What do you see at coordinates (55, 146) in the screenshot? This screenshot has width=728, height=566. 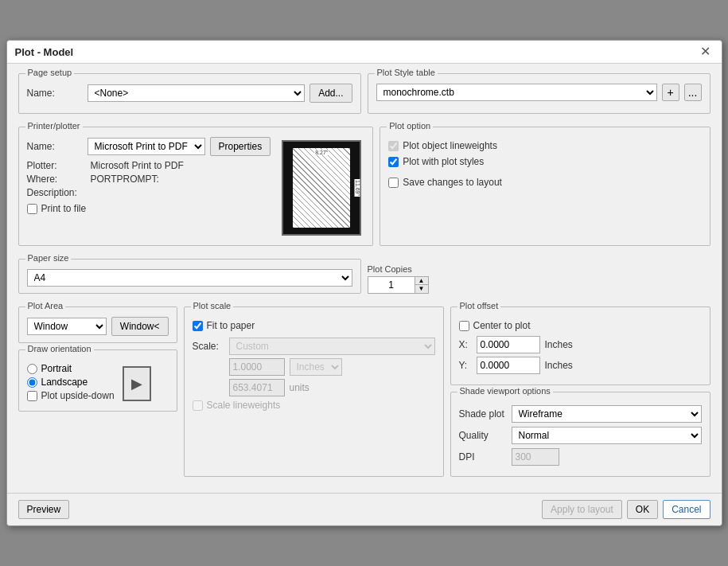 I see `printer-name-label: Name:` at bounding box center [55, 146].